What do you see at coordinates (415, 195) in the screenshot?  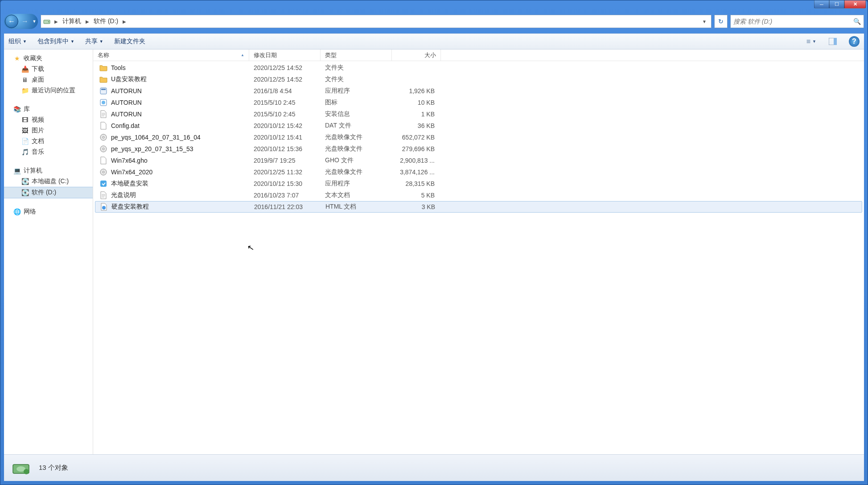 I see `file-size: 5 KB` at bounding box center [415, 195].